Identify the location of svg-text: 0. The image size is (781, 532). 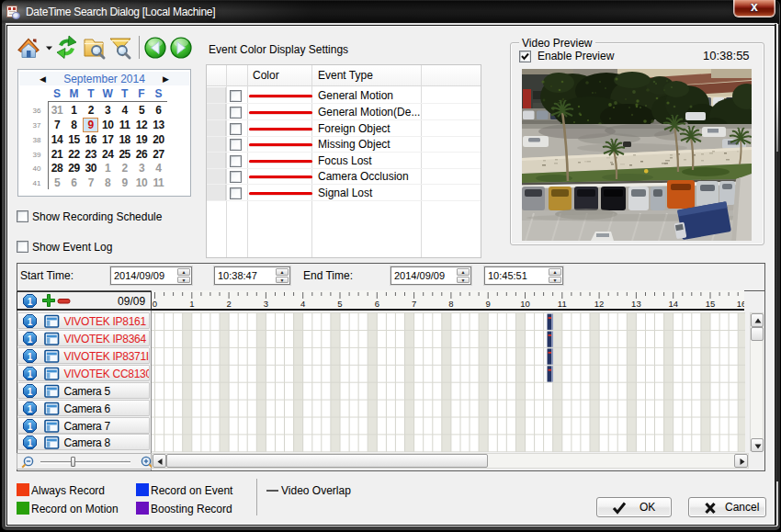
(154, 303).